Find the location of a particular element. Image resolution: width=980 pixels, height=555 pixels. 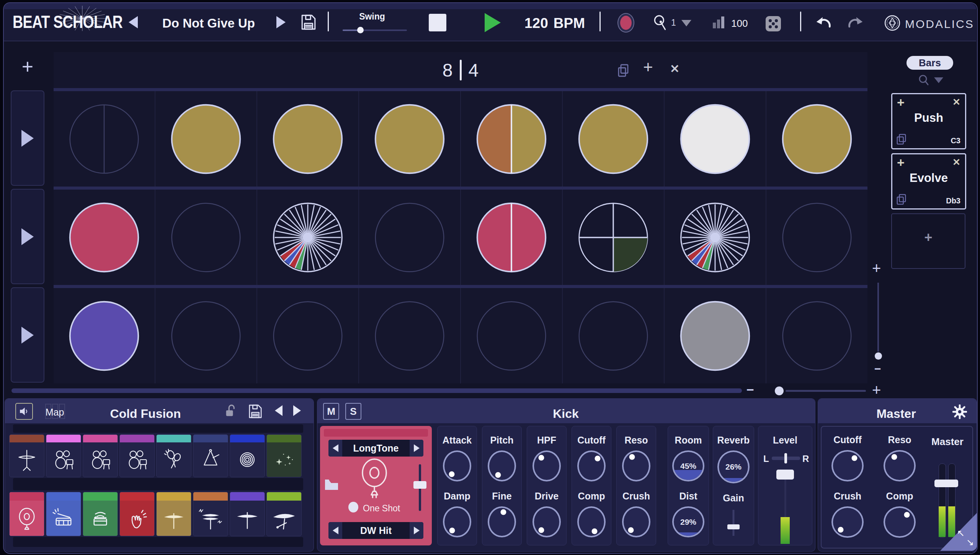

quantize-dropdown-icon is located at coordinates (686, 23).